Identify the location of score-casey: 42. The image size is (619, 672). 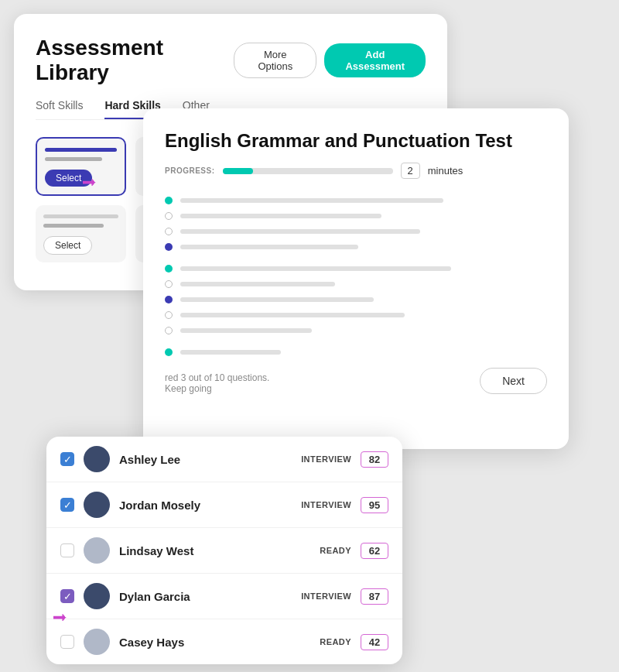
(374, 643).